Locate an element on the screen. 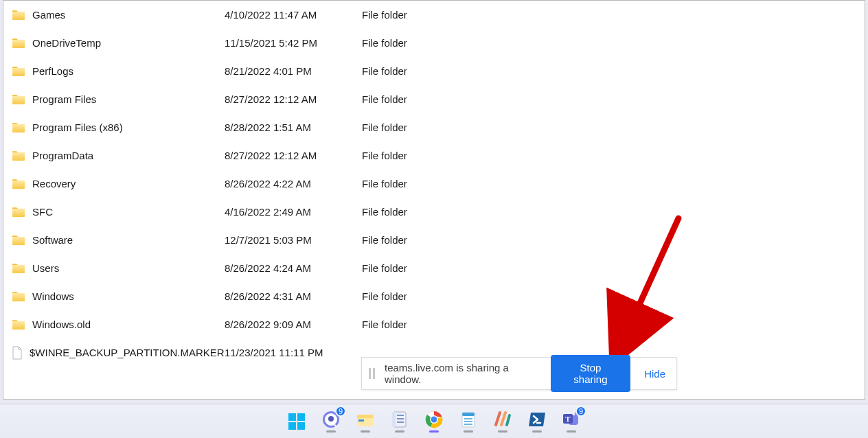  folder-row: Users8/26/2022 4:24 AMFile folder is located at coordinates (434, 268).